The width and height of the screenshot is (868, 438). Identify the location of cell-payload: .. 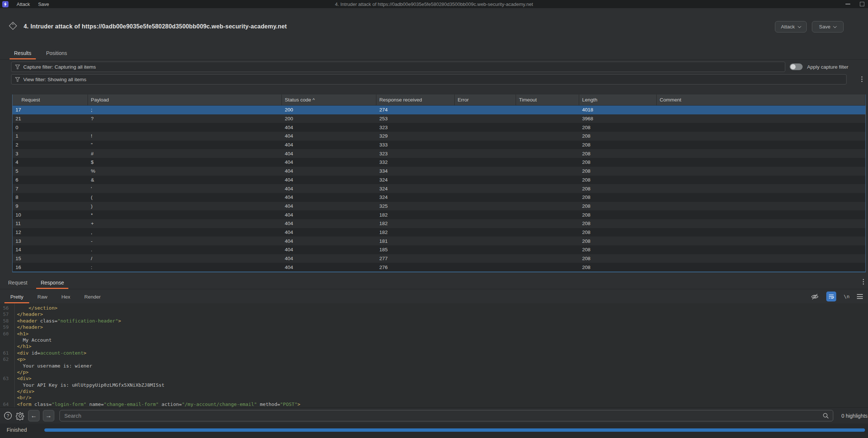
(185, 250).